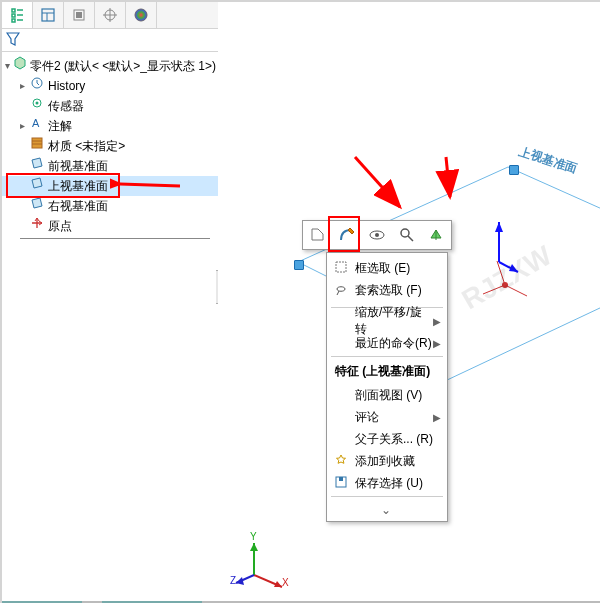 The height and width of the screenshot is (603, 600). What do you see at coordinates (387, 461) in the screenshot?
I see `ctx-add-favorite: 添加到收藏` at bounding box center [387, 461].